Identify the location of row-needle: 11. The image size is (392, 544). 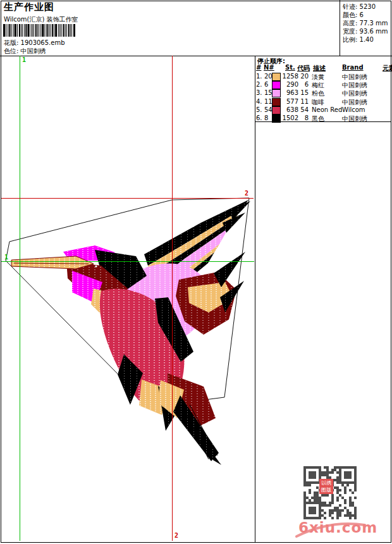
(268, 101).